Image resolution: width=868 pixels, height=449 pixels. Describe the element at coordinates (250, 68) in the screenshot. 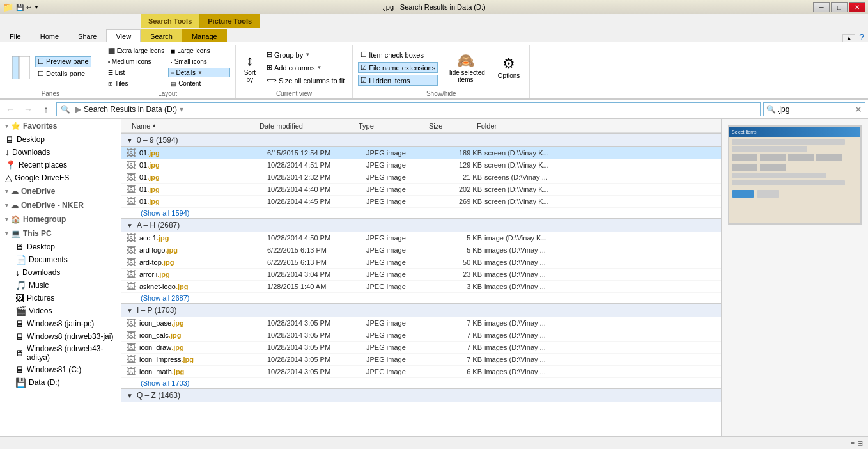

I see `sort-by-button: ↕ Sortby` at that location.